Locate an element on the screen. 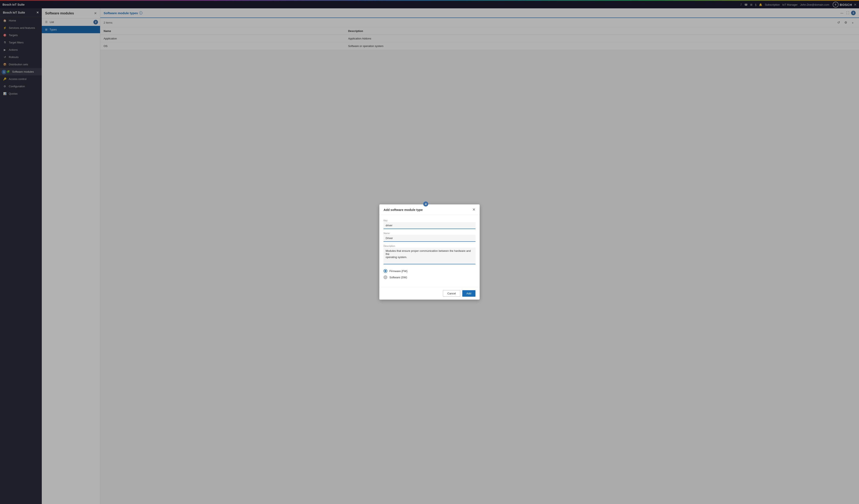  firmware-radio-label: Firmware (FW) is located at coordinates (398, 271).